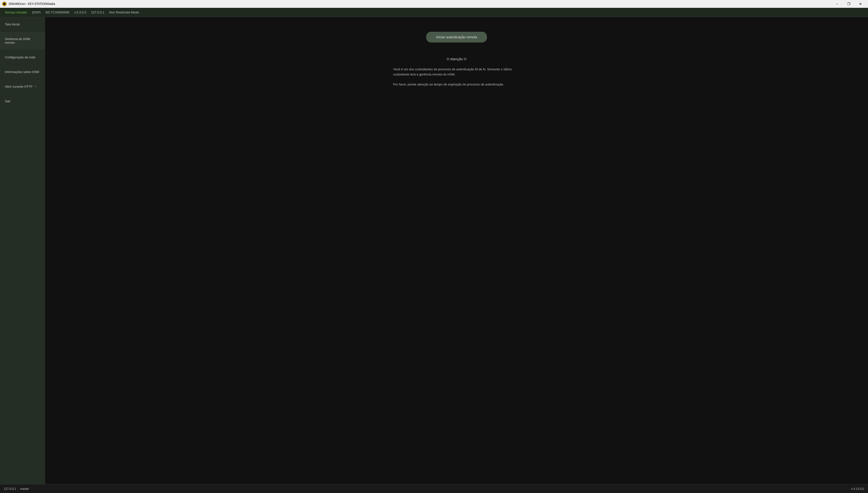 The height and width of the screenshot is (493, 868). I want to click on sidebar-label-informacoes-hsm: Informações sobre HSM, so click(22, 72).